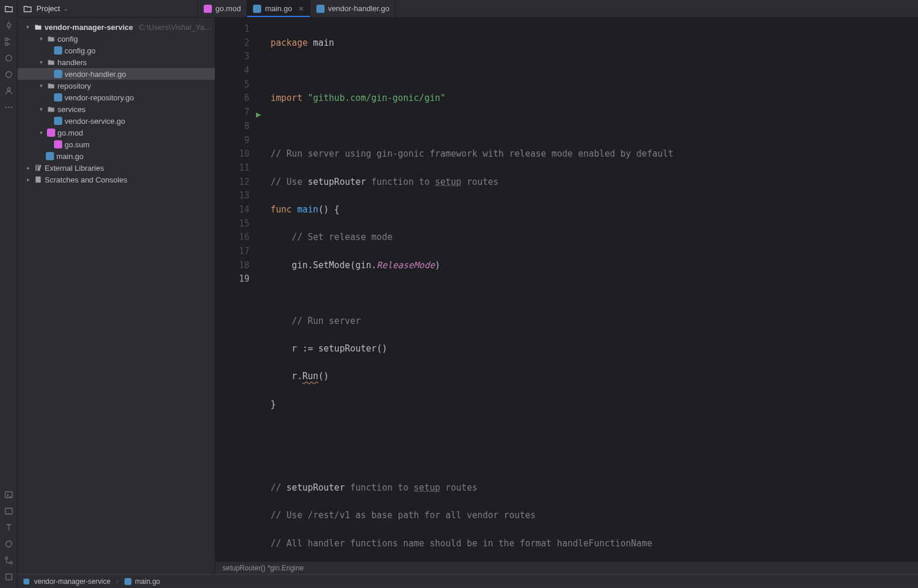 This screenshot has height=588, width=918. Describe the element at coordinates (116, 144) in the screenshot. I see `tree-file-go-sum: go.sum` at that location.